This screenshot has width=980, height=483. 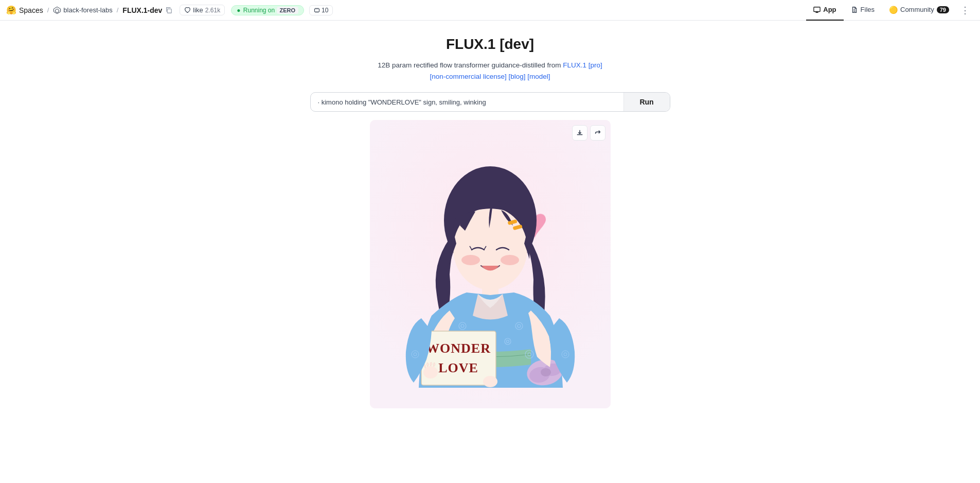 What do you see at coordinates (580, 133) in the screenshot?
I see `download-icon` at bounding box center [580, 133].